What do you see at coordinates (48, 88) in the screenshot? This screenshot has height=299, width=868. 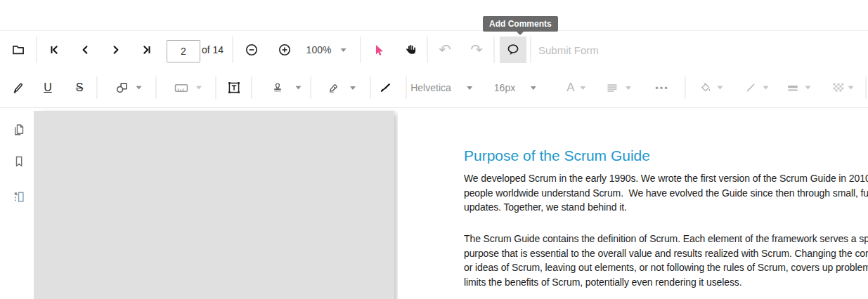 I see `underline-tool-button: U` at bounding box center [48, 88].